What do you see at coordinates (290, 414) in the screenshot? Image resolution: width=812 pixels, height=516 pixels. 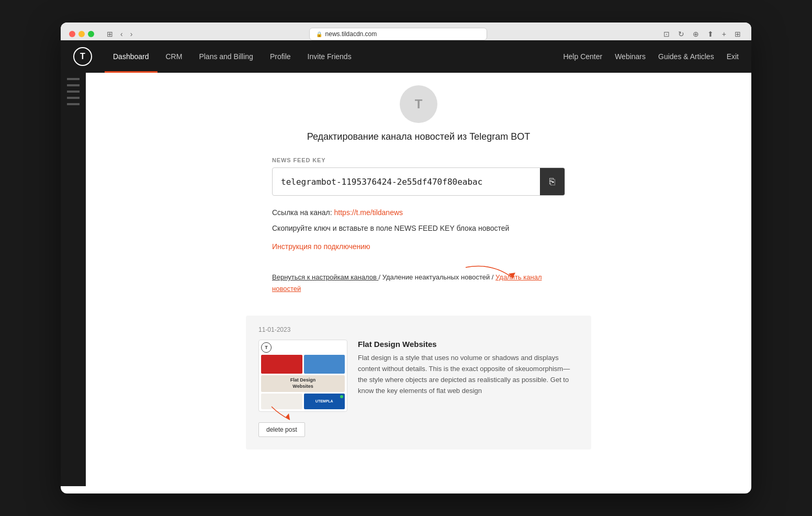 I see `delete-arrow-svg` at bounding box center [290, 414].